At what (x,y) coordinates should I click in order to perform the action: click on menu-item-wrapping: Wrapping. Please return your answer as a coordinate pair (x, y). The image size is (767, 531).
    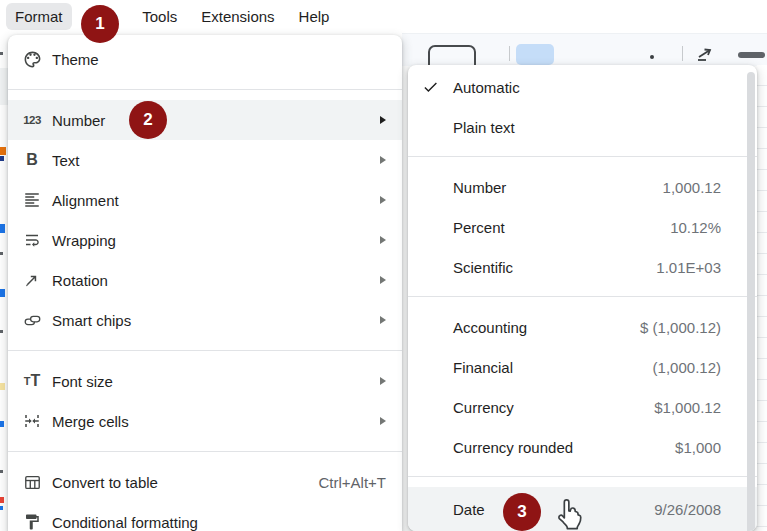
    Looking at the image, I should click on (205, 240).